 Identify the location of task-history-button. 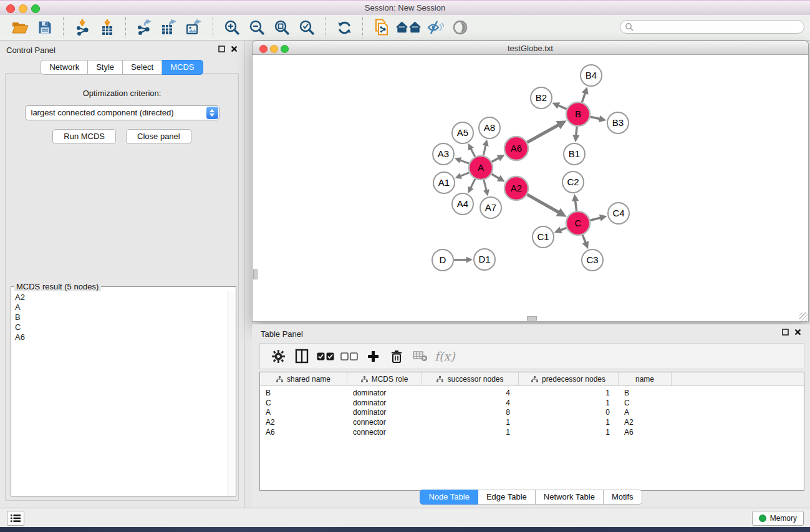
(16, 518).